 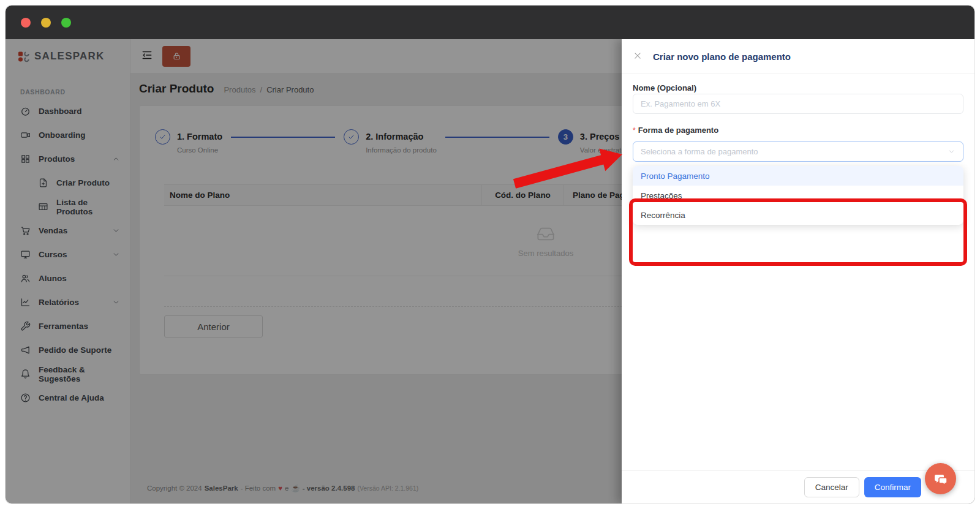 What do you see at coordinates (46, 23) in the screenshot?
I see `window-minimize-button` at bounding box center [46, 23].